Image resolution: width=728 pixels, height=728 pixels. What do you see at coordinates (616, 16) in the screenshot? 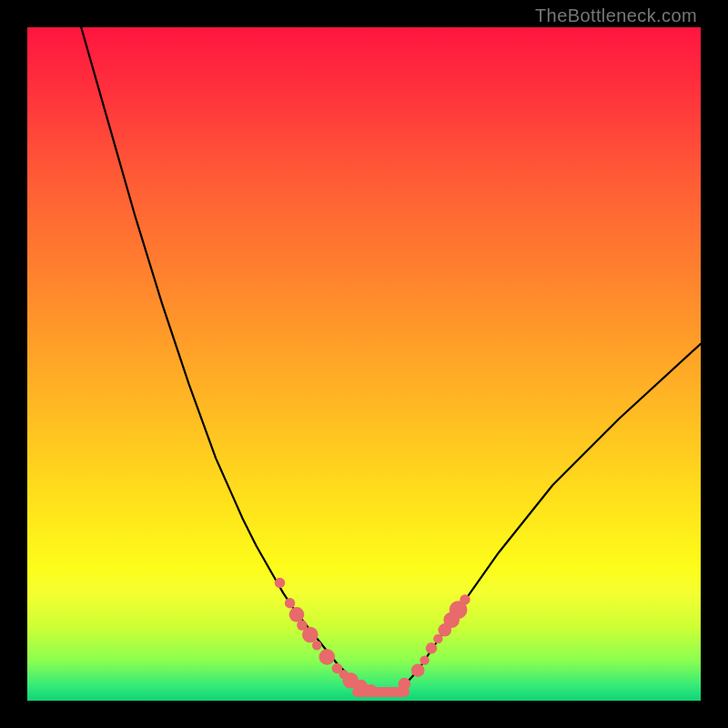
I see `watermark-text: TheBottleneck.com` at bounding box center [616, 16].